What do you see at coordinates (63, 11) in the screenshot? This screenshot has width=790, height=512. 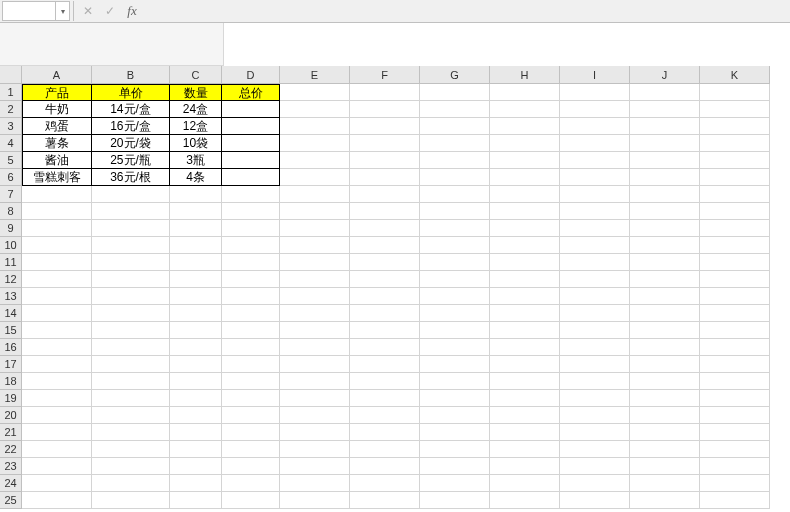 I see `name-box-dropdown: ▾` at bounding box center [63, 11].